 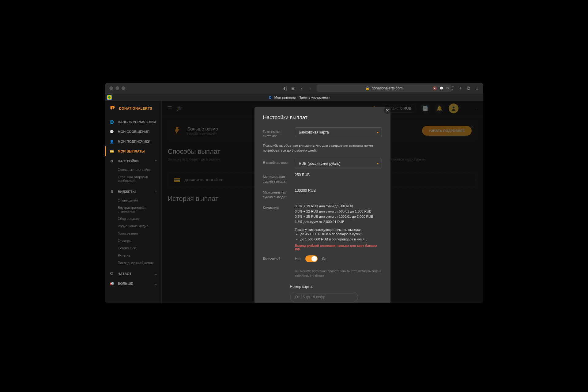 What do you see at coordinates (338, 132) in the screenshot?
I see `payment-system-select: Банковская карта` at bounding box center [338, 132].